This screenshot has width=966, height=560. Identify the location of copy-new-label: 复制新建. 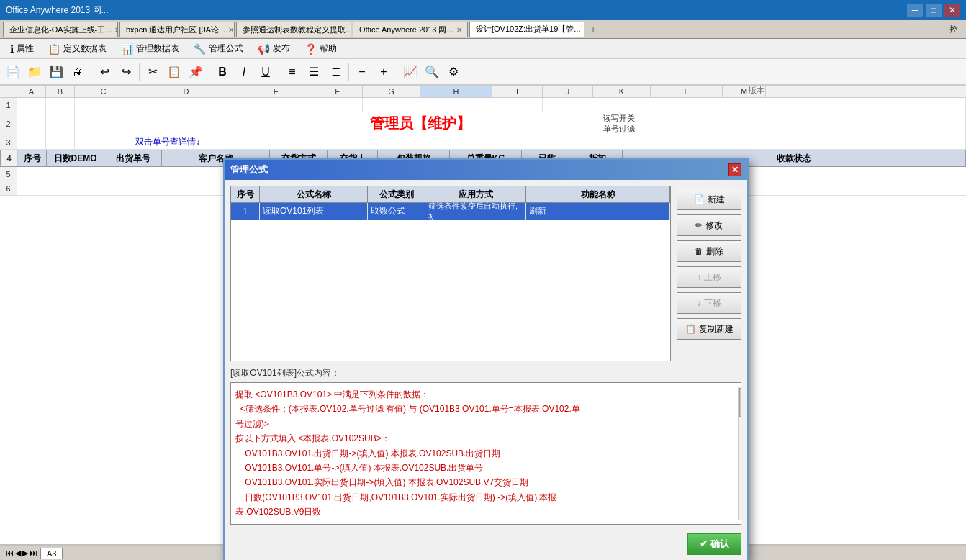
(716, 330).